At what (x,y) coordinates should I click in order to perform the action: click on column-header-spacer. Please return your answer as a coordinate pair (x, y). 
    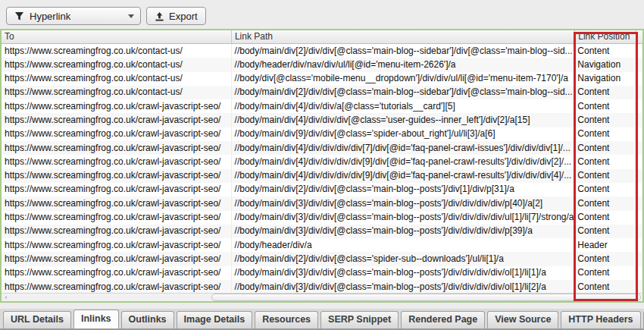
    Looking at the image, I should click on (639, 36).